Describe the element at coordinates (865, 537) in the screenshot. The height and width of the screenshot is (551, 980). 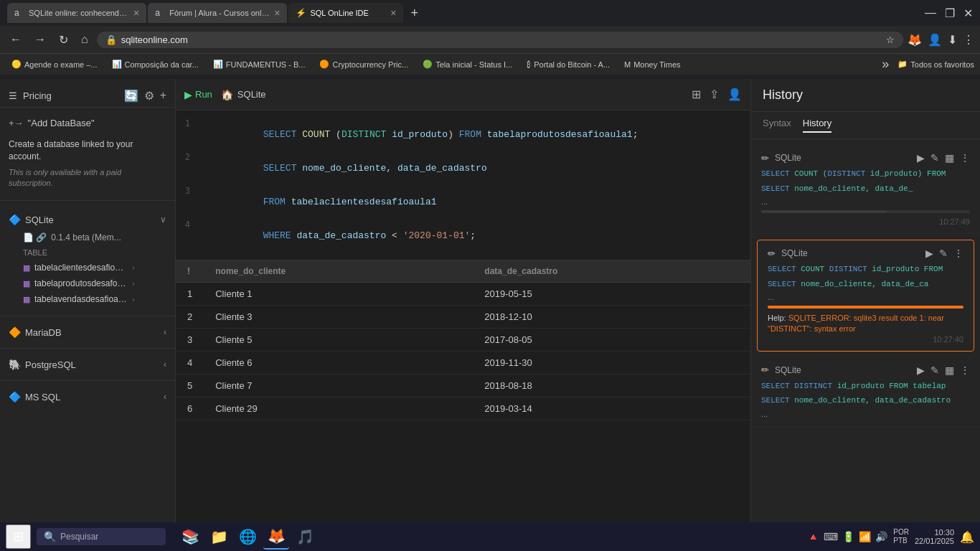
I see `systray-wifi-icon: 📶` at that location.